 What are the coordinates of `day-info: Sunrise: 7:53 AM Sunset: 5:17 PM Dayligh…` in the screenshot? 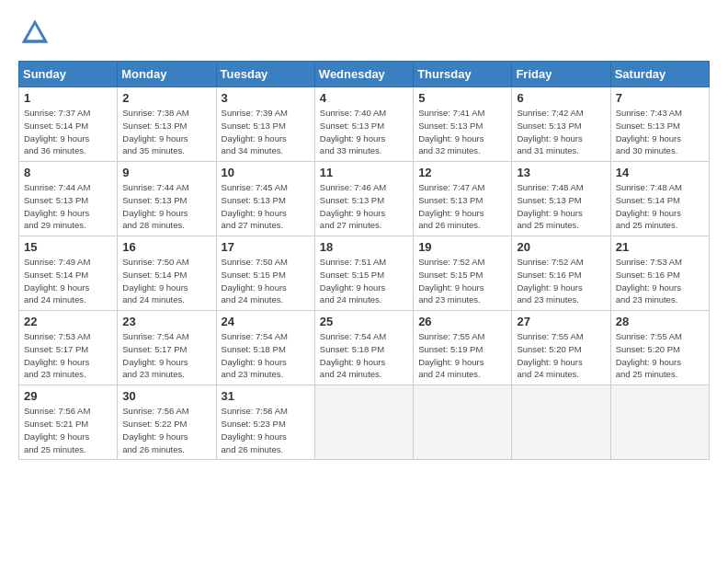 It's located at (68, 355).